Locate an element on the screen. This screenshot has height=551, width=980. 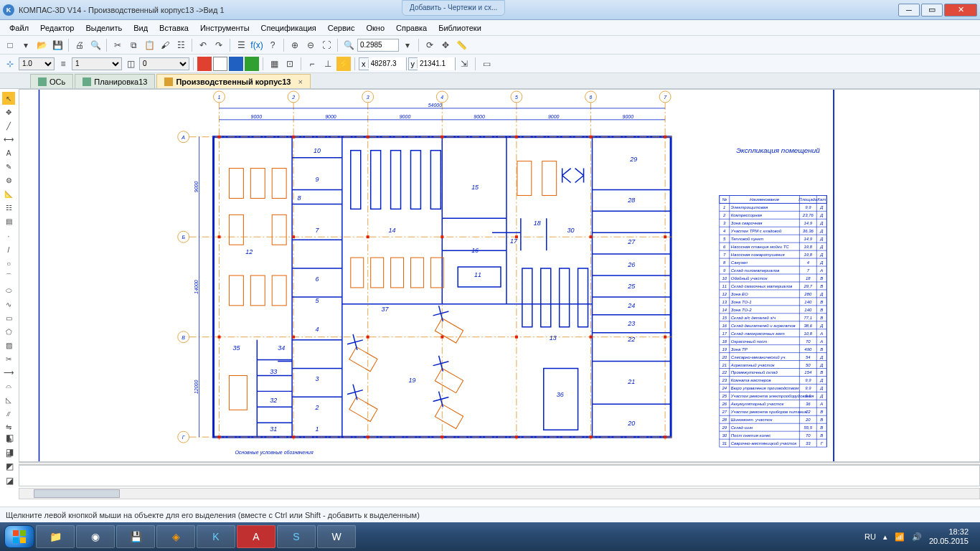
save-button: 💾 is located at coordinates (57, 45).